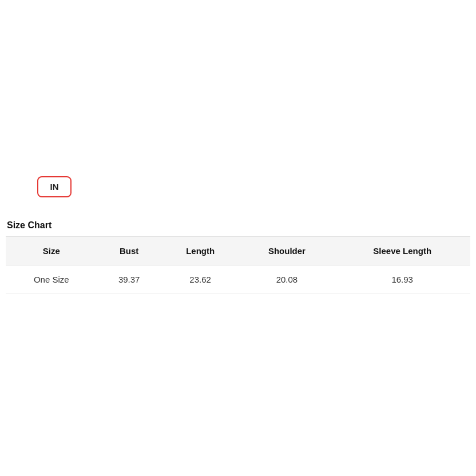 The height and width of the screenshot is (476, 476). Describe the element at coordinates (51, 280) in the screenshot. I see `cell-size: One Size` at that location.